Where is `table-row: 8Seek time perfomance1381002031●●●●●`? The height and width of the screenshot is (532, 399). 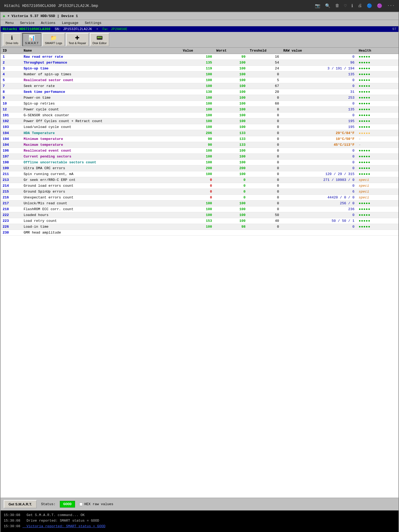 table-row: 8Seek time perfomance1381002031●●●●● is located at coordinates (200, 92).